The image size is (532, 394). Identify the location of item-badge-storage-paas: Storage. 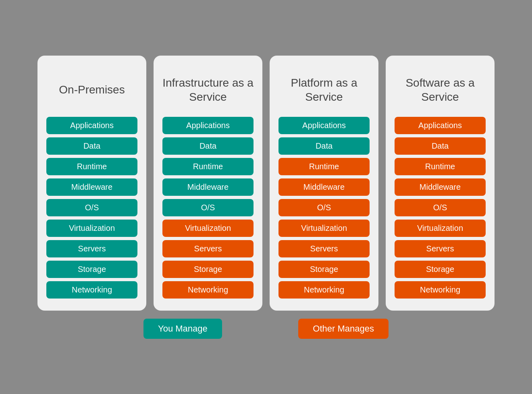
(324, 269).